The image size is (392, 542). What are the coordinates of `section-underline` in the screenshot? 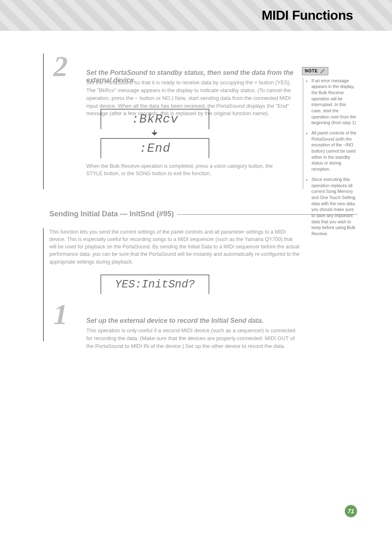 It's located at (267, 215).